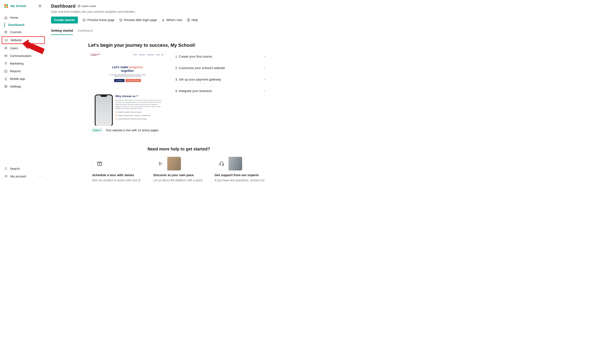  Describe the element at coordinates (172, 20) in the screenshot. I see `whats-new-link: What's new` at that location.